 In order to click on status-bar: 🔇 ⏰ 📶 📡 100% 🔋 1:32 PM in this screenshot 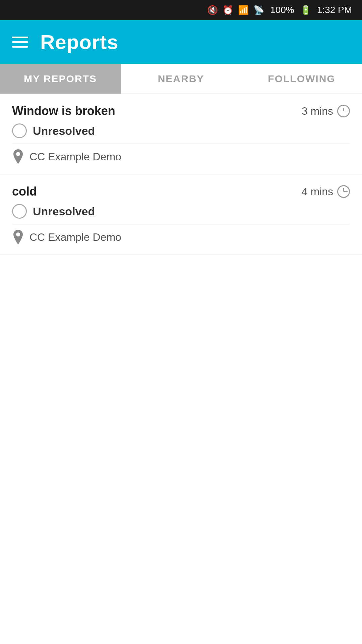, I will do `click(181, 10)`.